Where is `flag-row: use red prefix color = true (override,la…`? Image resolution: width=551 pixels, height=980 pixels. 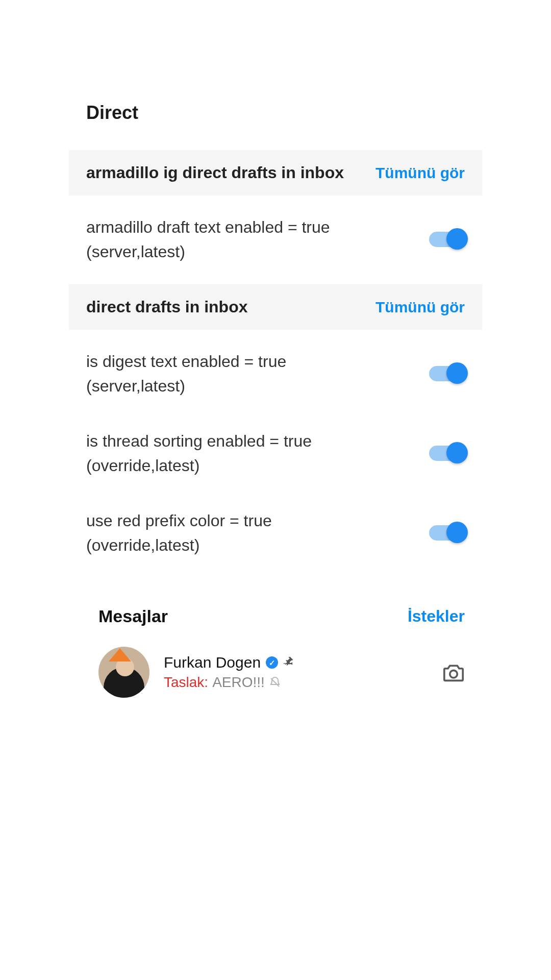 flag-row: use red prefix color = true (override,la… is located at coordinates (276, 533).